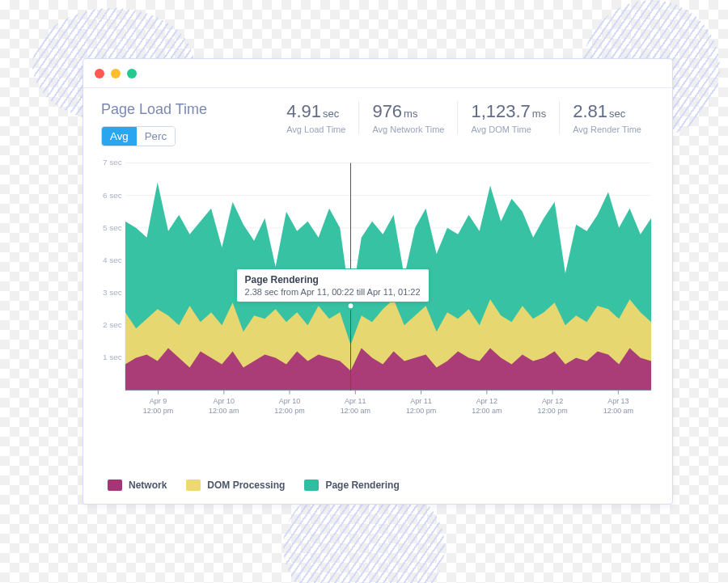 Image resolution: width=728 pixels, height=583 pixels. I want to click on metric-label: Avg DOM Time, so click(508, 129).